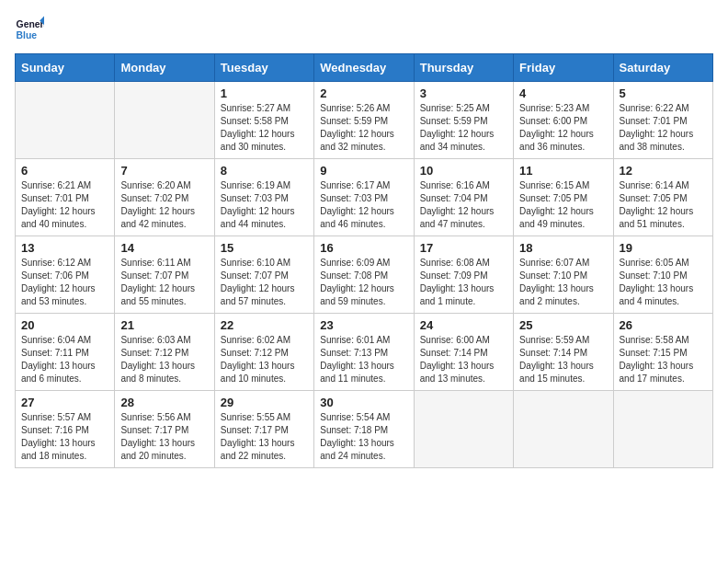  I want to click on cell-info: Sunrise: 5:55 AM Sunset: 7:17 PM Dayligh…, so click(265, 437).